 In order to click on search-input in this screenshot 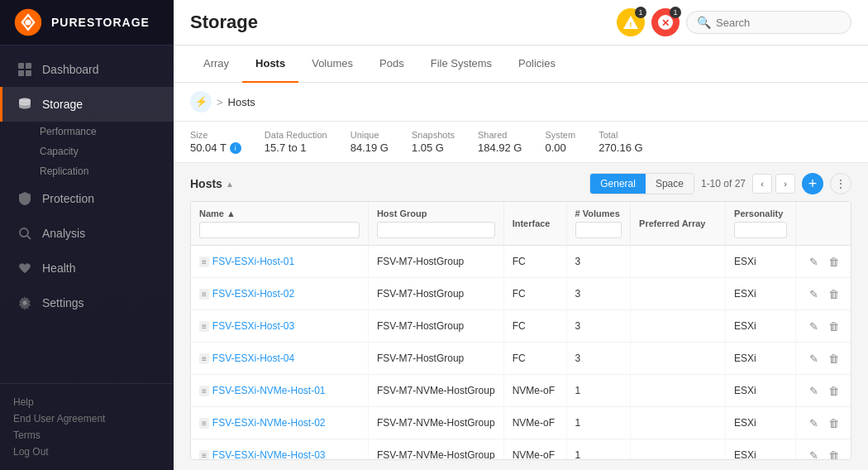, I will do `click(779, 23)`.